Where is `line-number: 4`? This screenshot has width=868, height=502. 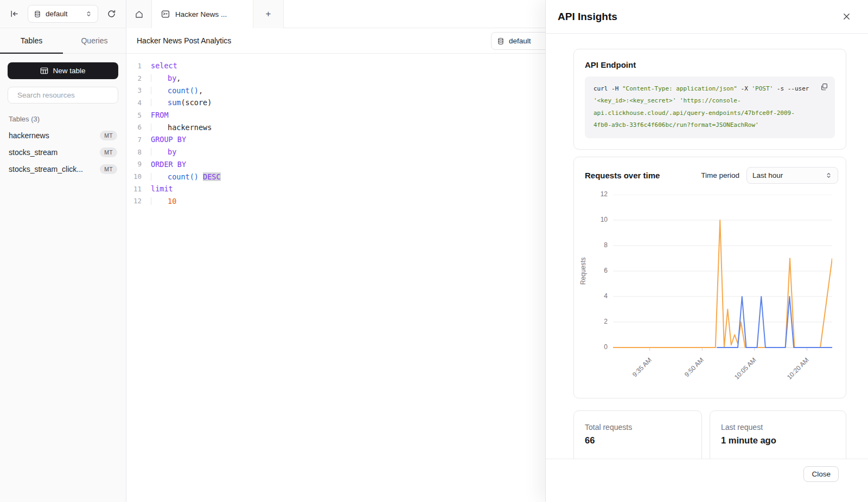
line-number: 4 is located at coordinates (139, 103).